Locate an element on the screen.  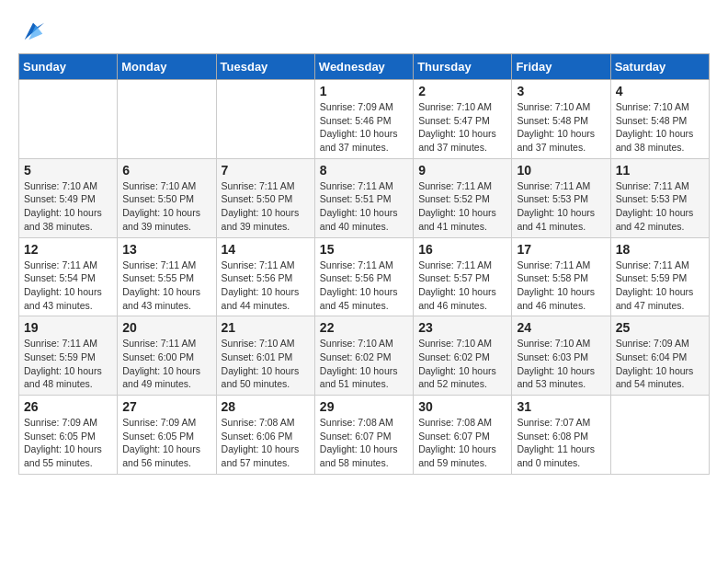
day-info: Sunrise: 7:11 AM Sunset: 5:58 PM Dayligh… is located at coordinates (561, 285).